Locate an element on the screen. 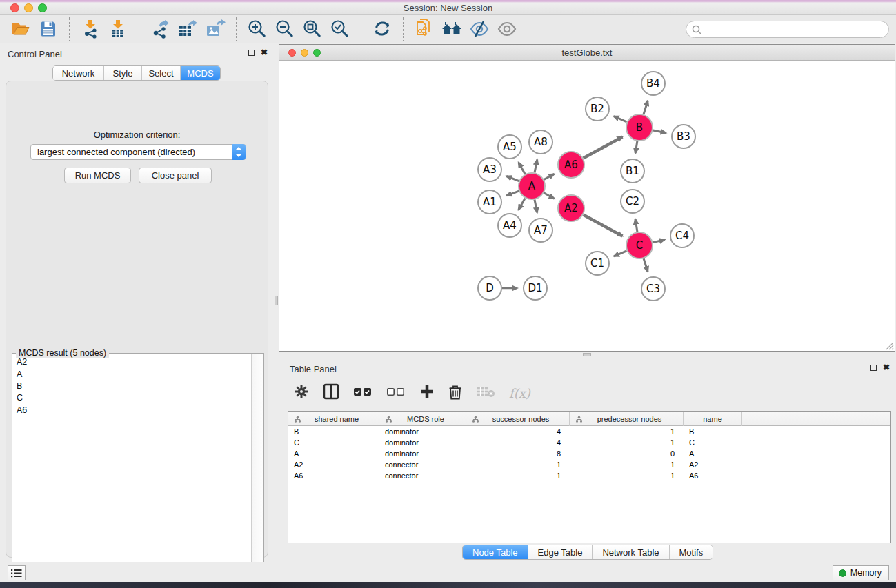 This screenshot has width=896, height=588. tab-style: Style is located at coordinates (123, 73).